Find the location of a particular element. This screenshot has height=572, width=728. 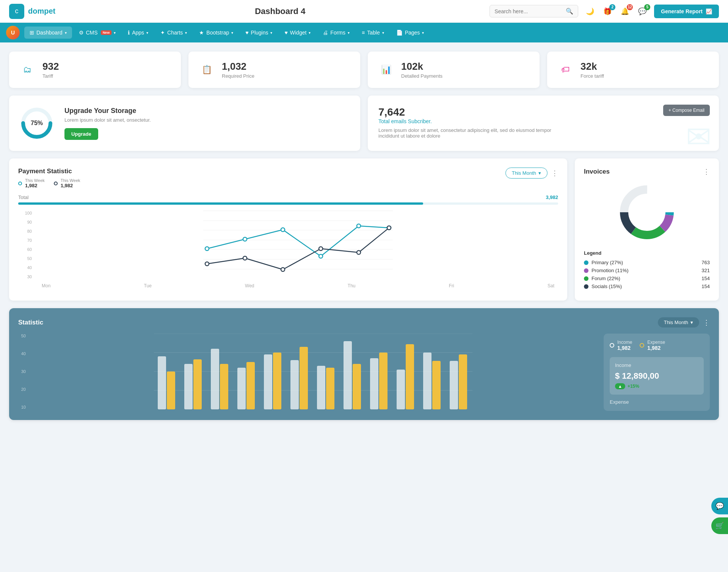

widget-arrow: ▾ is located at coordinates (309, 33).